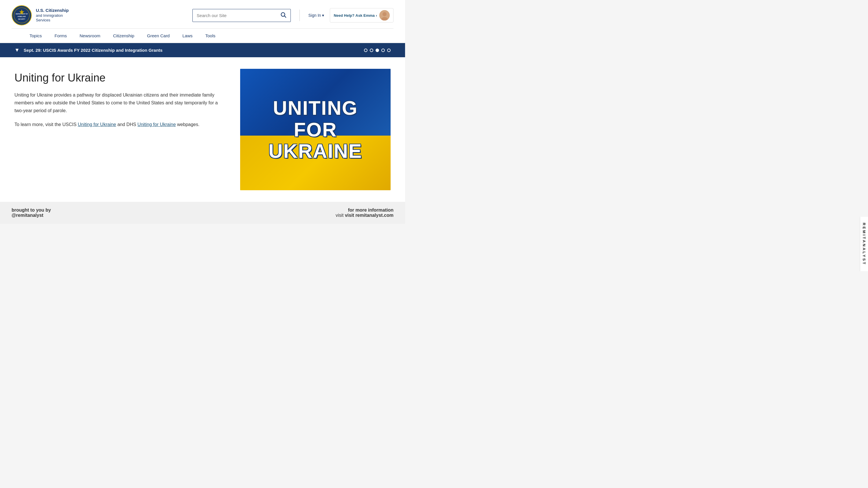 Image resolution: width=868 pixels, height=488 pixels. Describe the element at coordinates (36, 36) in the screenshot. I see `nav-item-topics: Topics` at that location.